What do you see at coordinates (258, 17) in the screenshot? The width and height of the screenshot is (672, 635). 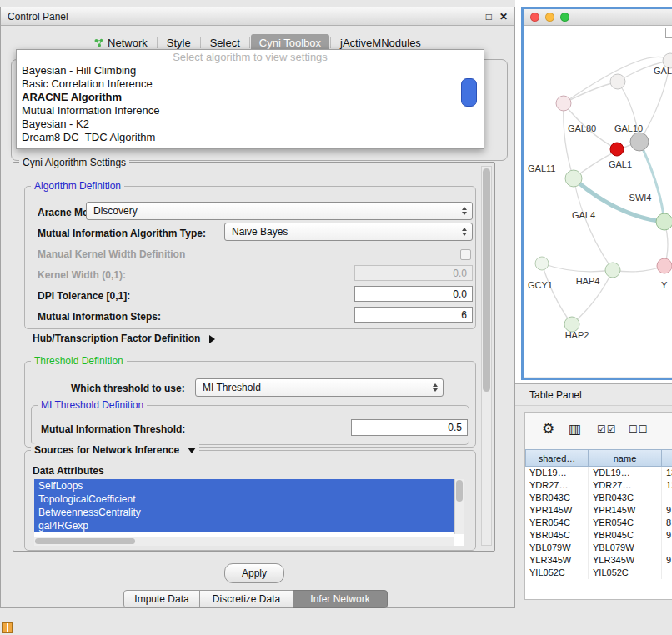 I see `control-panel-titlebar: Control Panel □ ✕` at bounding box center [258, 17].